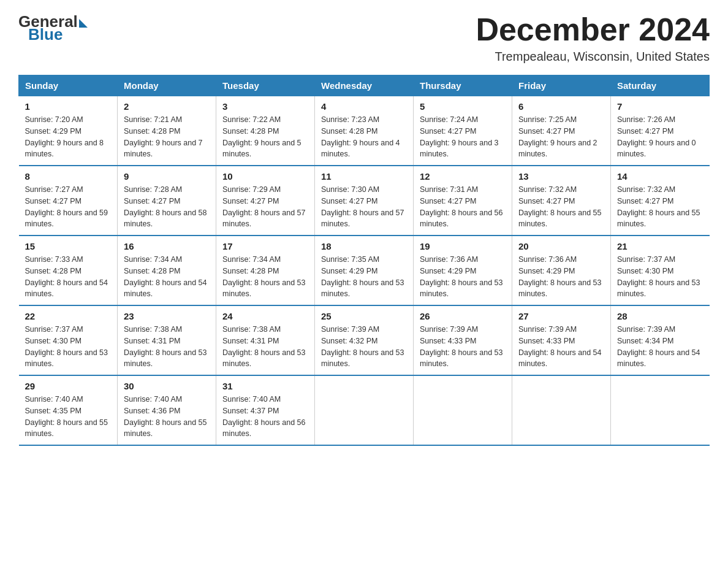 The width and height of the screenshot is (728, 563). Describe the element at coordinates (69, 201) in the screenshot. I see `calendar-cell: 8 Sunrise: 7:27 AMSunset: 4:27 PMDayligh…` at that location.